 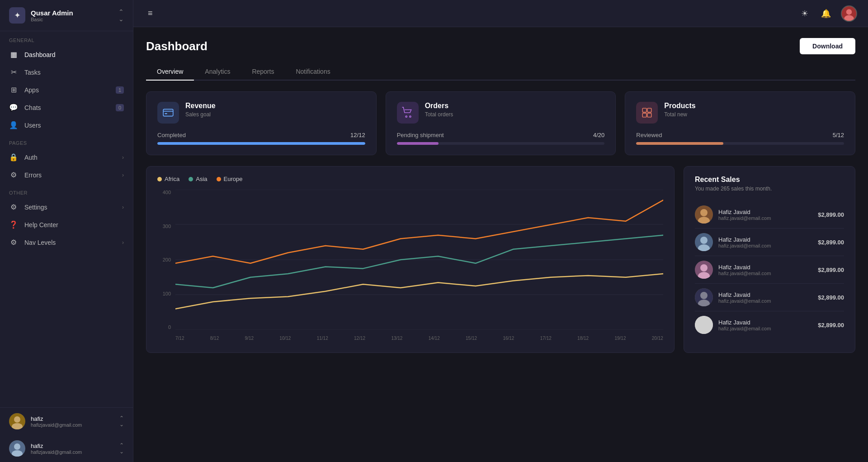 What do you see at coordinates (66, 448) in the screenshot?
I see `user-item-2: hafiz hafizjavaid@gmail.com ⌃⌄` at bounding box center [66, 448].